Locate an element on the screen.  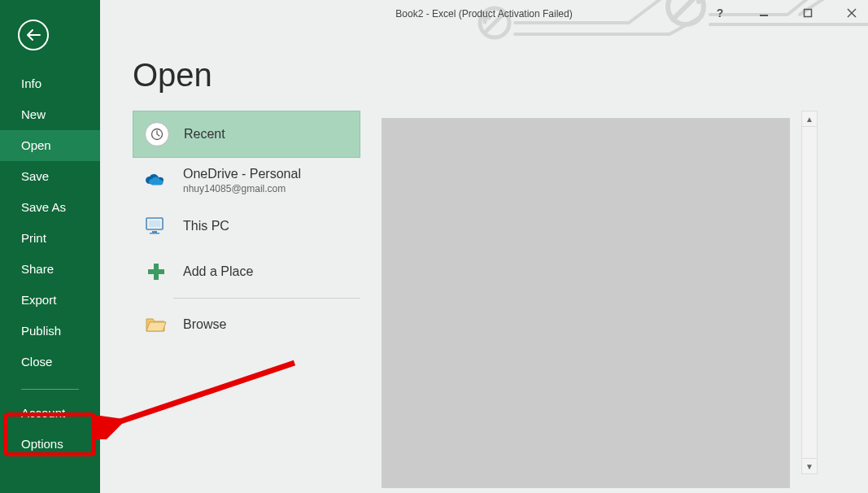
source-divider is located at coordinates (267, 298).